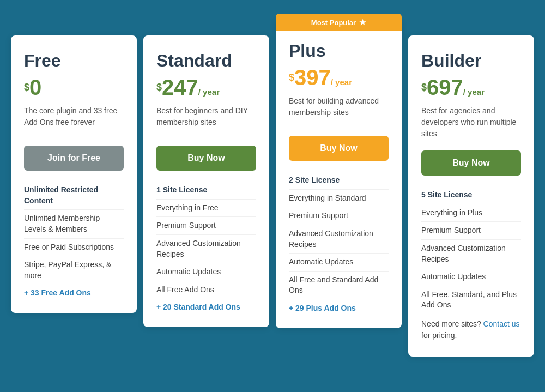  What do you see at coordinates (339, 77) in the screenshot?
I see `plan-price-plus: $397/ year` at bounding box center [339, 77].